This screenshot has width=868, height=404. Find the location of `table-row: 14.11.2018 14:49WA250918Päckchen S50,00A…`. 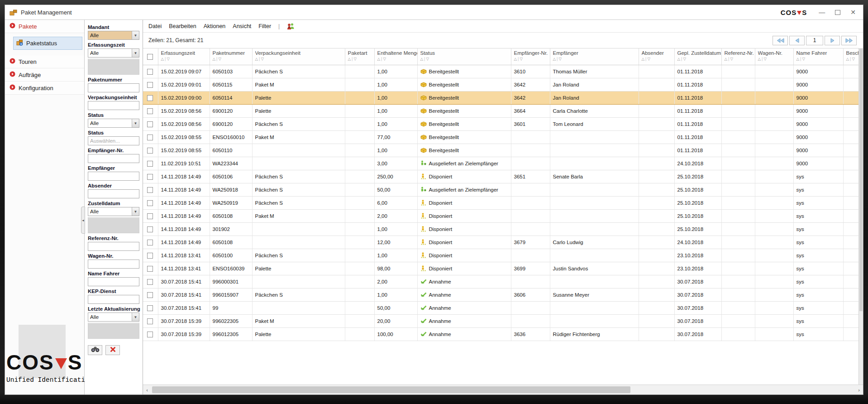

table-row: 14.11.2018 14:49WA250918Päckchen S50,00A… is located at coordinates (501, 190).